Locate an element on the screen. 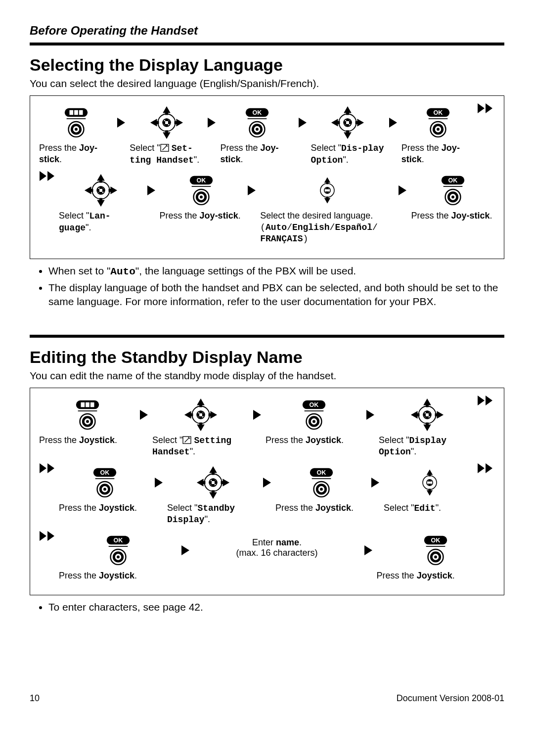  footer: 10 Document Version 2008-01 is located at coordinates (267, 698).